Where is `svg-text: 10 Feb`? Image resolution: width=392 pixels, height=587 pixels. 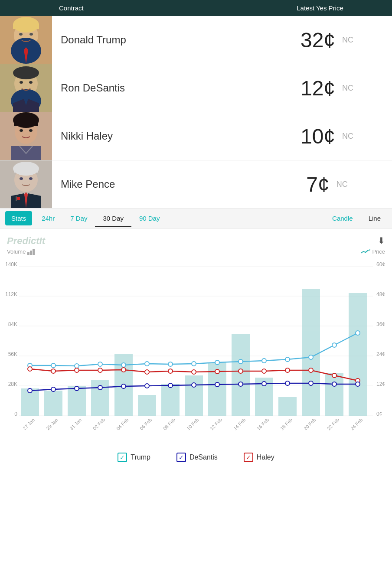 svg-text: 10 Feb is located at coordinates (193, 424).